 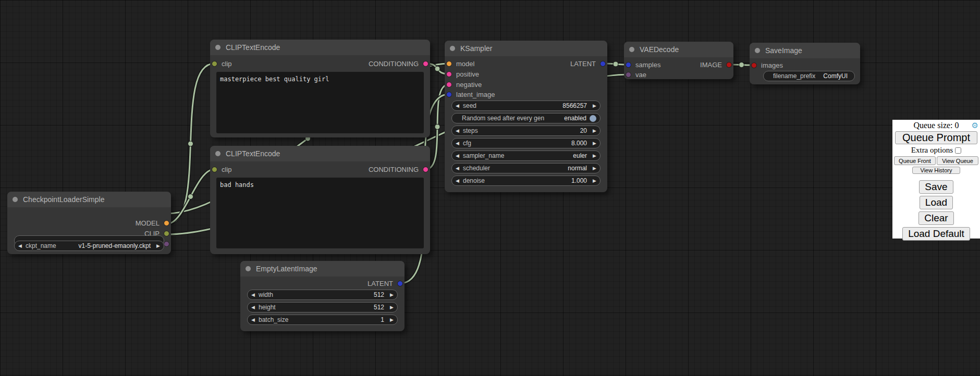 I want to click on cfg-number-widget: ◀ cfg 8.000 ▶, so click(x=526, y=143).